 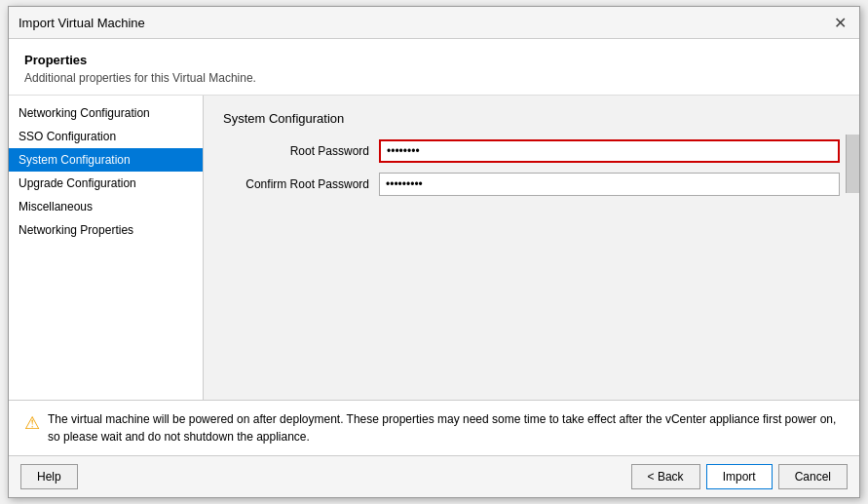 I want to click on section-title: System Configuration, so click(x=532, y=119).